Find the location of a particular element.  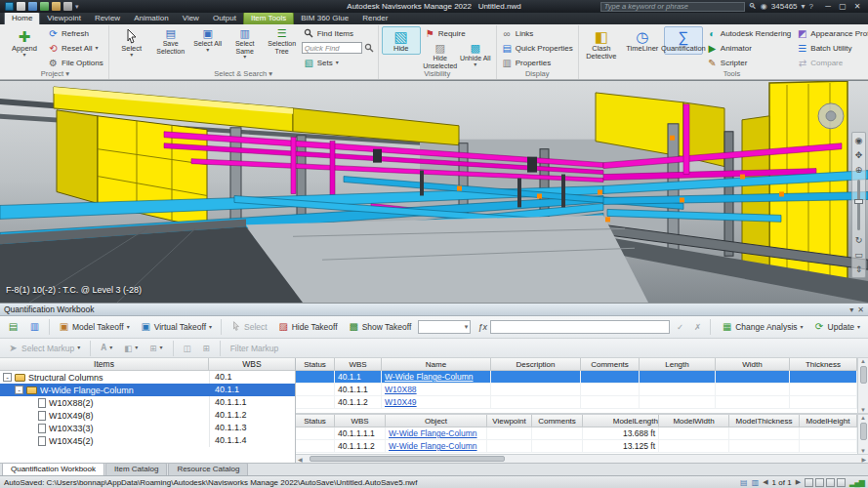

save-selection-button: ▤Save Selection is located at coordinates (171, 41).